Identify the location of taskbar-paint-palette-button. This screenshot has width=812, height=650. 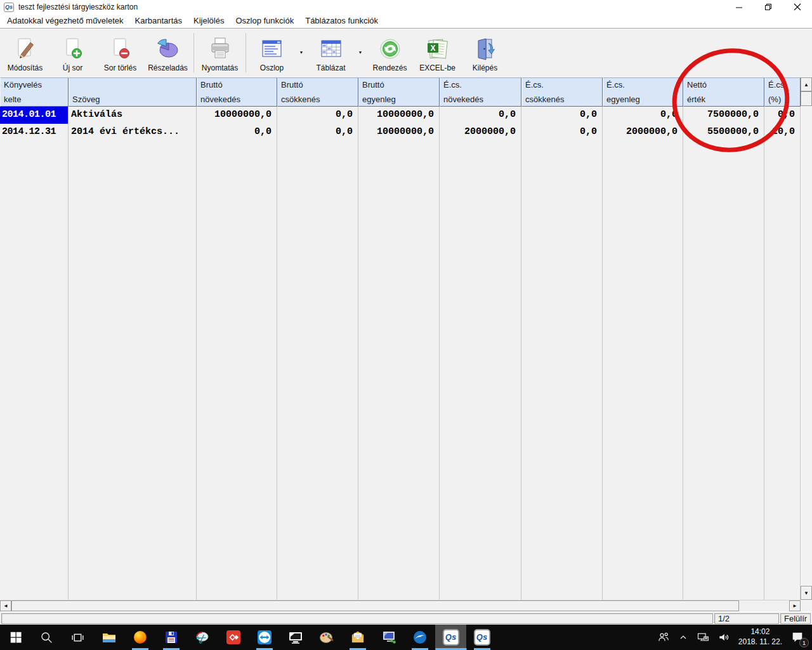
(326, 637).